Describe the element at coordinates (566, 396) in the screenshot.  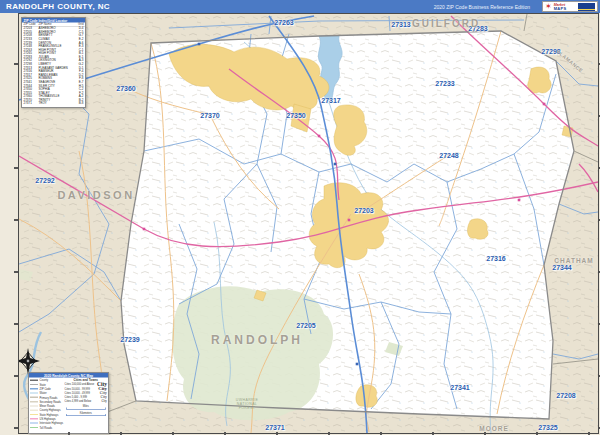
I see `zip-label-27208: 27208` at that location.